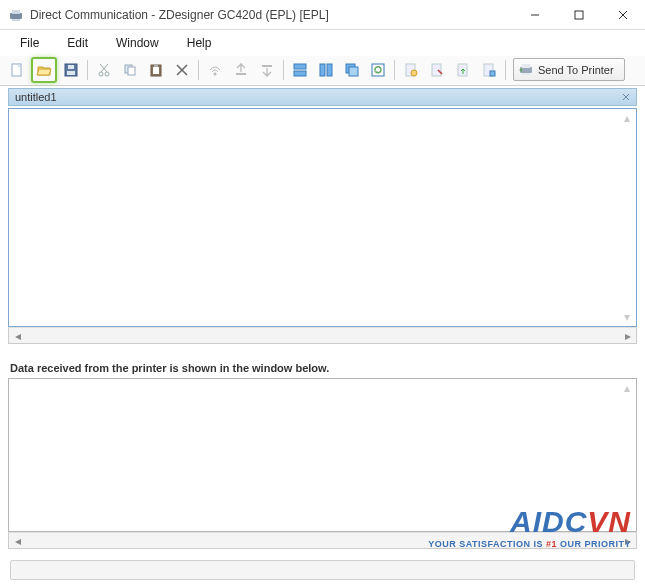  What do you see at coordinates (322, 540) in the screenshot?
I see `received-horizontal-scrollbar: ◂ ▸` at bounding box center [322, 540].